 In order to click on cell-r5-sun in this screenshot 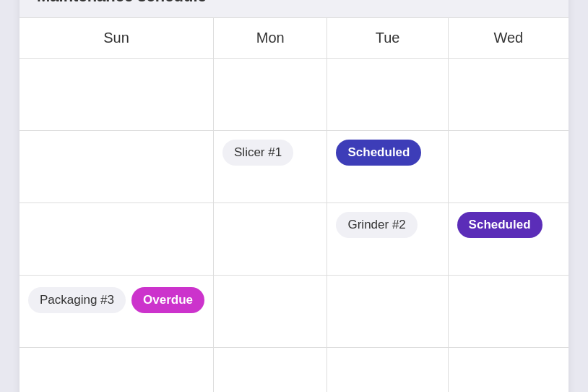, I will do `click(117, 370)`.